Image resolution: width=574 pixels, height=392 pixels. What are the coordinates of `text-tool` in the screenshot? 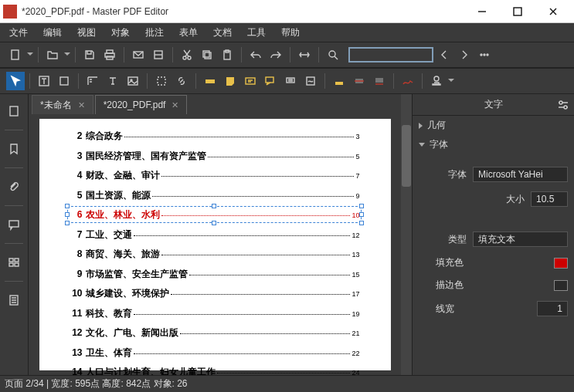 It's located at (44, 81).